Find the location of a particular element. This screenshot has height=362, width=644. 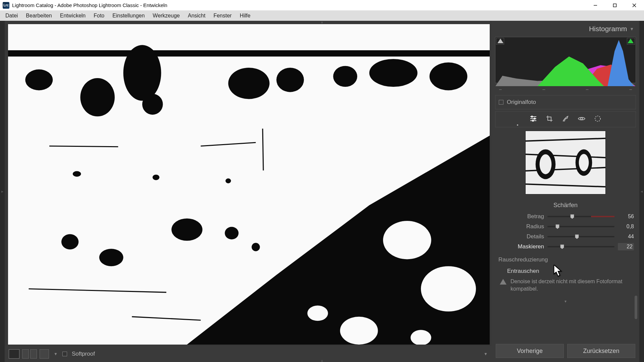

amount-label: Betrag is located at coordinates (521, 217).